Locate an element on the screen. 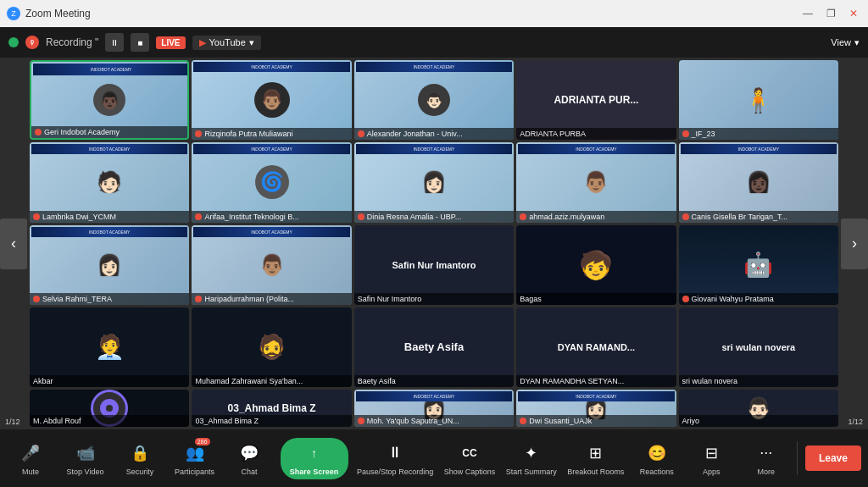 This screenshot has width=868, height=487. participant-name: Geri Indobot Academy is located at coordinates (109, 132).